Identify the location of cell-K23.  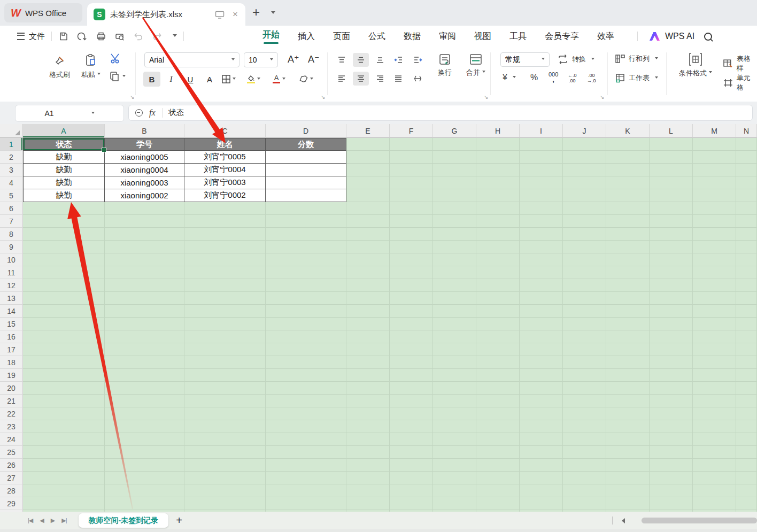
(628, 427).